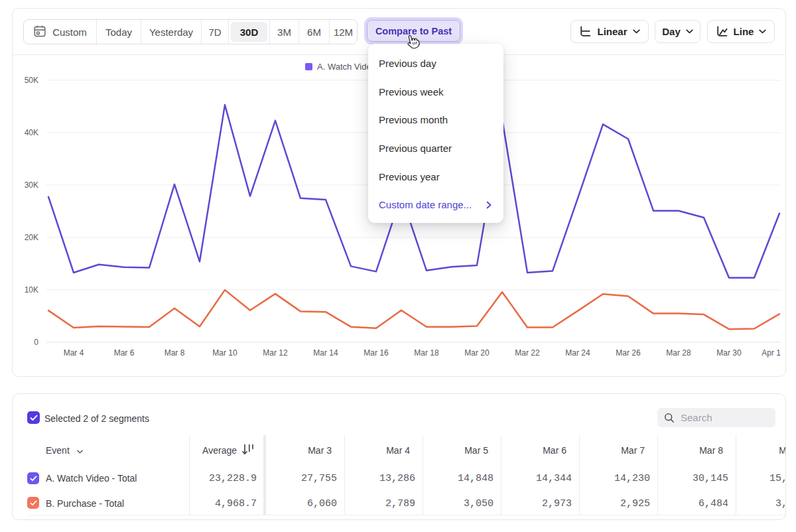 The image size is (796, 532). What do you see at coordinates (175, 353) in the screenshot?
I see `svg-text: Mar 8` at bounding box center [175, 353].